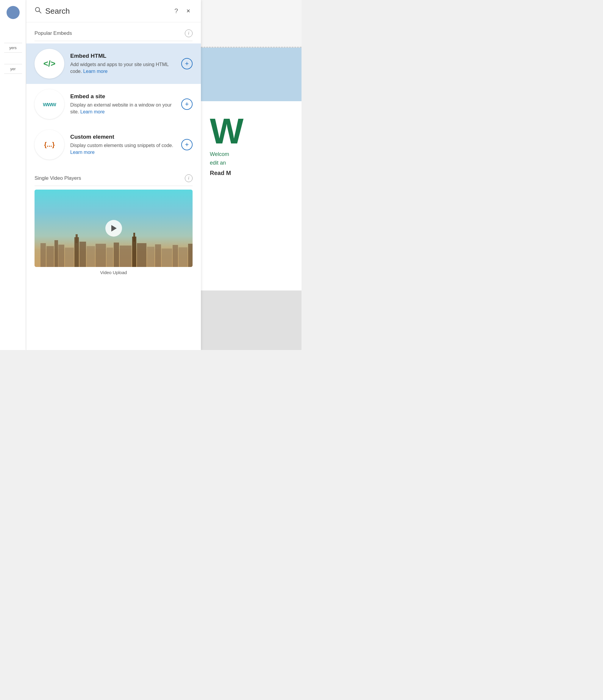  I want to click on right-page-content: W Welcom edit an Read M, so click(251, 175).